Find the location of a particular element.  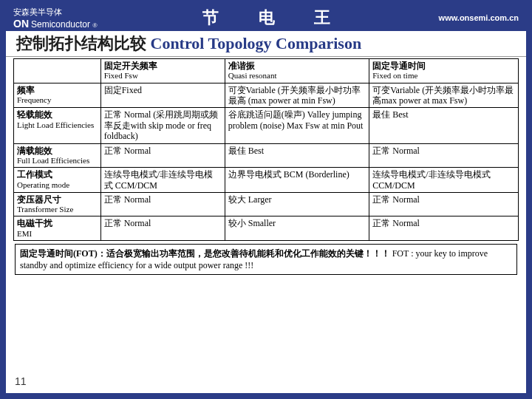

cell: 正常 Normal (采用跳周期或频率反走with skip mode or f… is located at coordinates (163, 126).